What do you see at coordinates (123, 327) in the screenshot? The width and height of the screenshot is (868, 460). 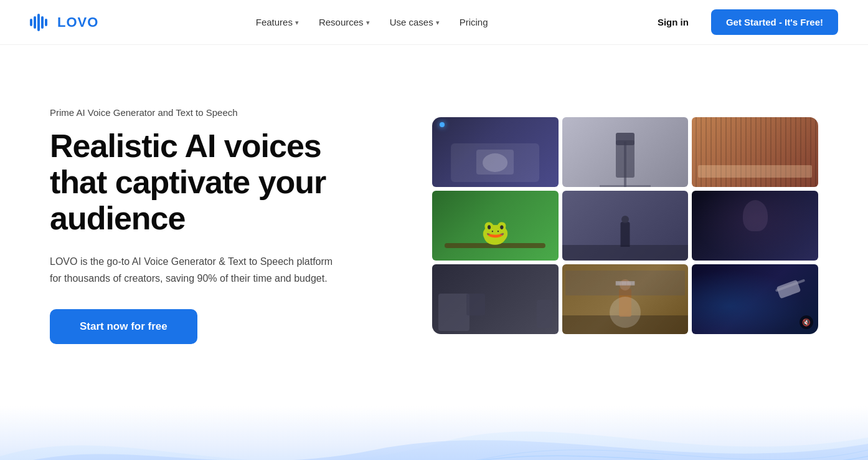 I see `start-free-button: Start now for free` at bounding box center [123, 327].